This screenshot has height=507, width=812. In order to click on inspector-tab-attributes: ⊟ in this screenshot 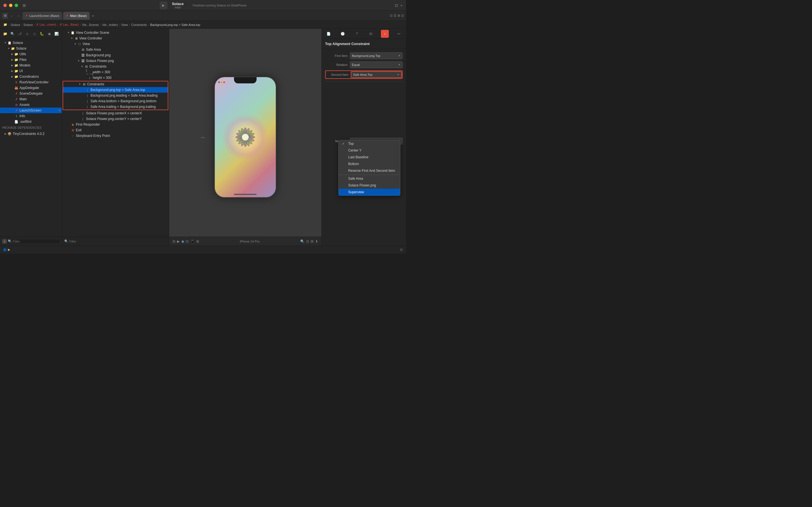, I will do `click(371, 34)`.